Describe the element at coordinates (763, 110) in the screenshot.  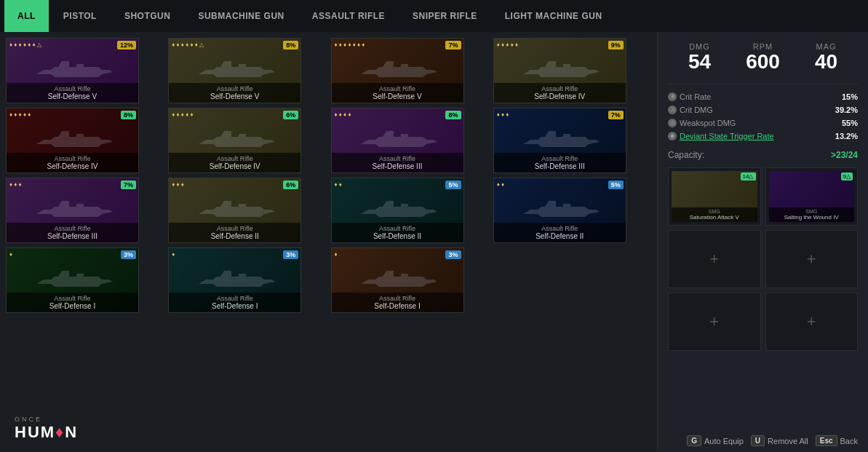
I see `property-row: ⚔Crit DMG39.2%` at that location.